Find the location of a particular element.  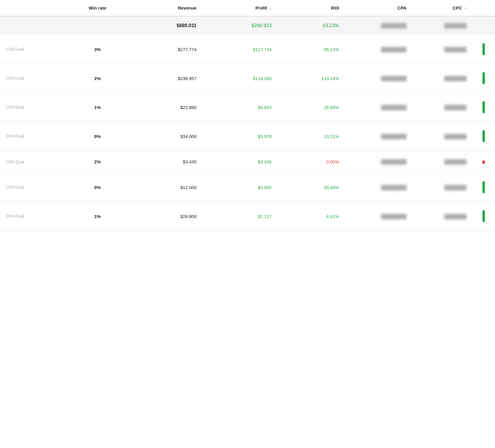

row-profit: $1.217 is located at coordinates (240, 216).